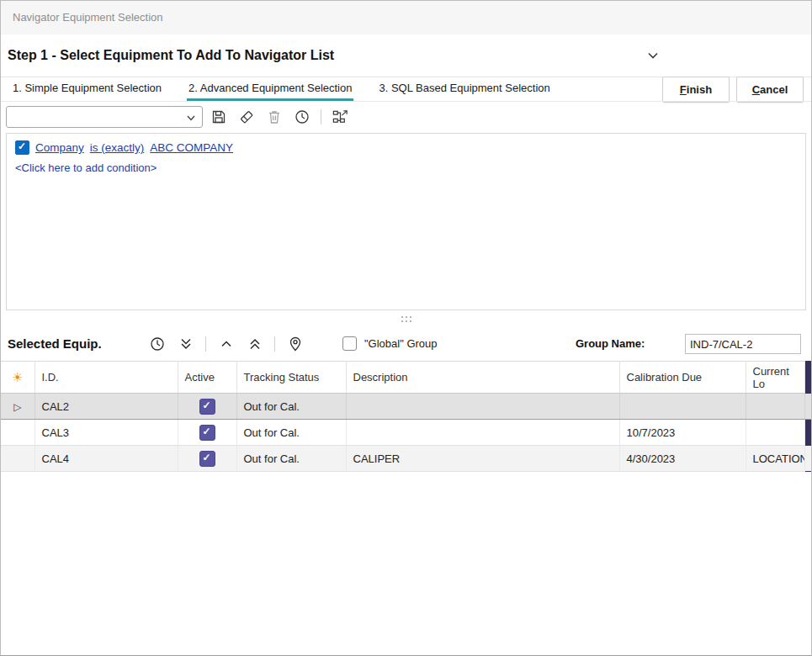  What do you see at coordinates (106, 432) in the screenshot?
I see `cell-id: CAL3` at bounding box center [106, 432].